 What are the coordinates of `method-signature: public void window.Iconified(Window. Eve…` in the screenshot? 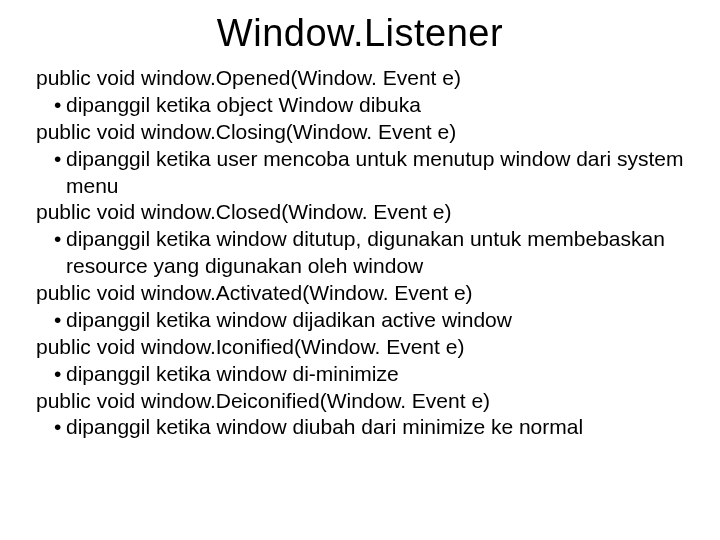 It's located at (360, 348).